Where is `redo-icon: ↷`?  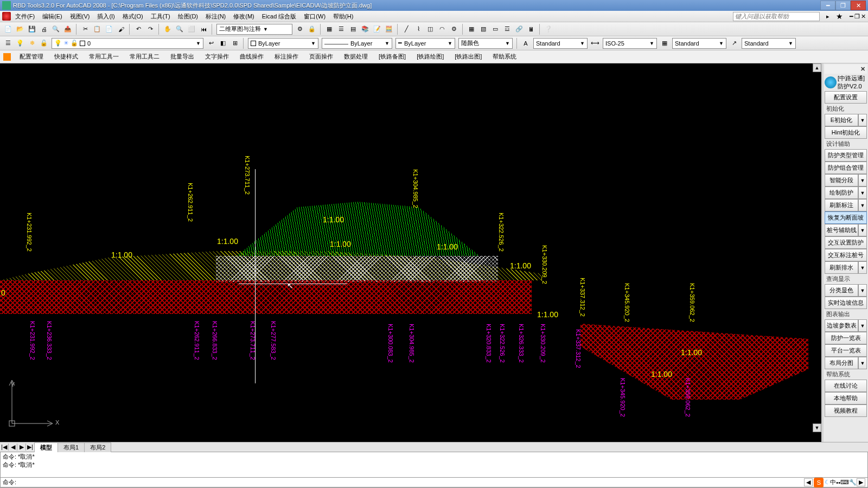
redo-icon: ↷ is located at coordinates (150, 29).